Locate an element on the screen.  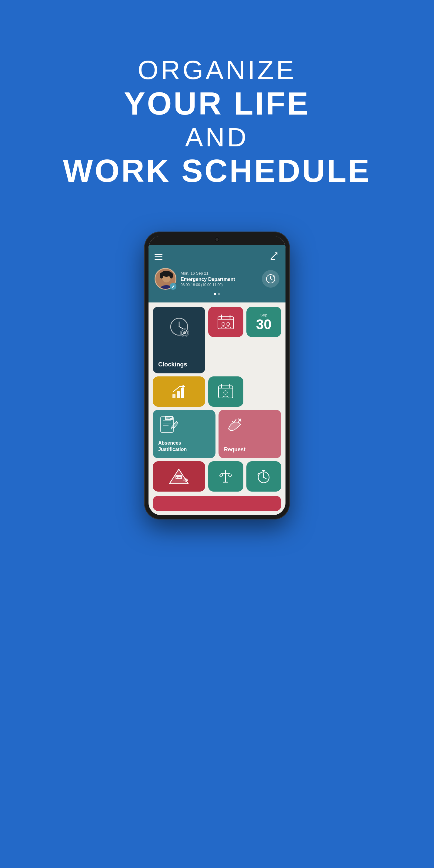
absences-label: AbsencesJustification is located at coordinates (184, 446).